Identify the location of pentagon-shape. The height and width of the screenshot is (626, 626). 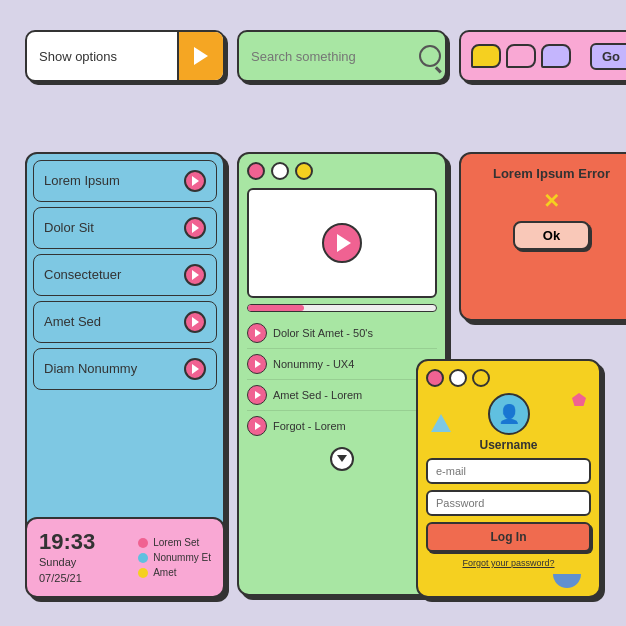
(579, 400).